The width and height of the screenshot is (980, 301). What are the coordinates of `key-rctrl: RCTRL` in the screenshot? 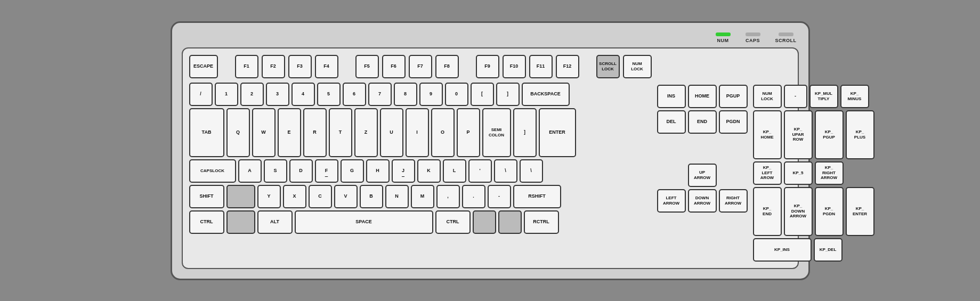 It's located at (541, 222).